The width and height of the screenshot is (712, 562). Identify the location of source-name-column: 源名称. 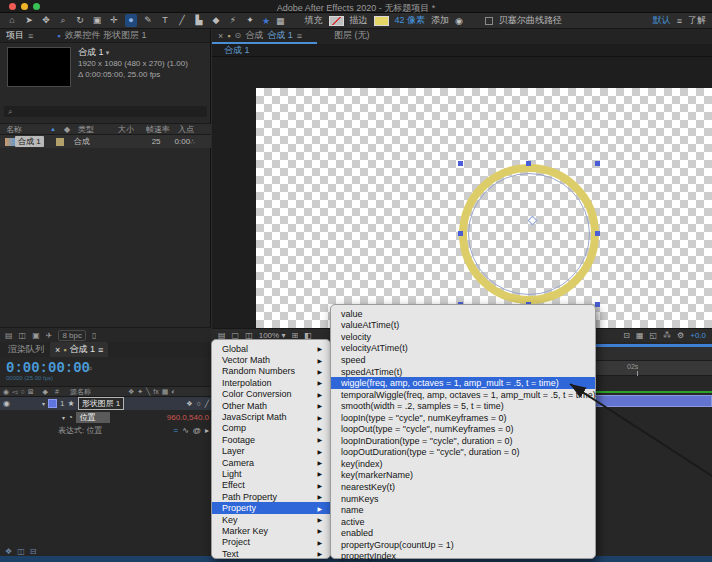
(80, 392).